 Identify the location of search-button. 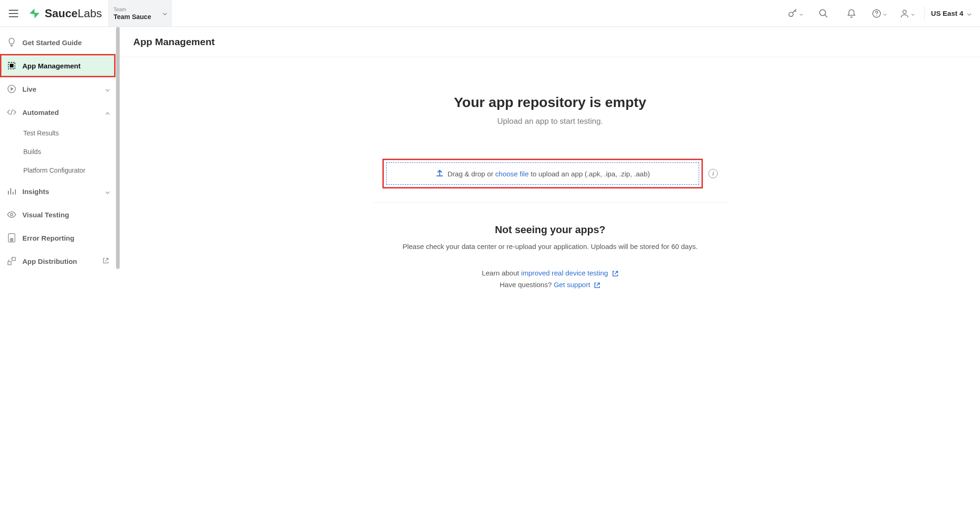
(823, 13).